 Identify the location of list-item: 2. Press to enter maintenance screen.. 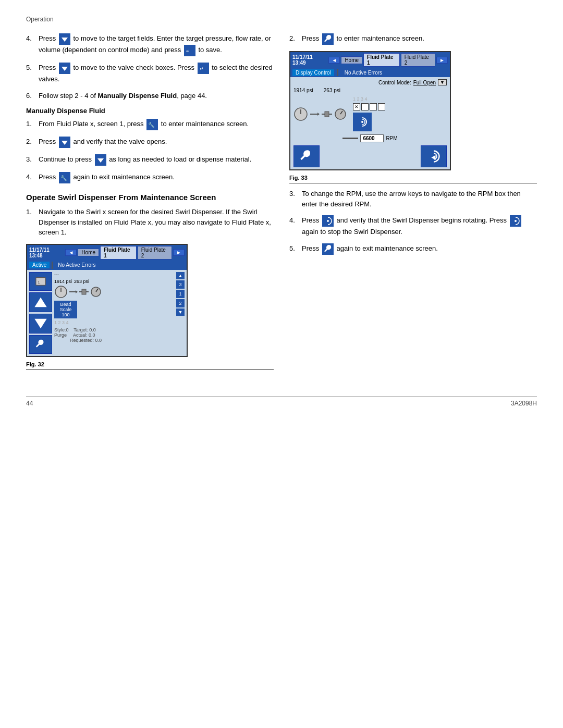
(413, 39).